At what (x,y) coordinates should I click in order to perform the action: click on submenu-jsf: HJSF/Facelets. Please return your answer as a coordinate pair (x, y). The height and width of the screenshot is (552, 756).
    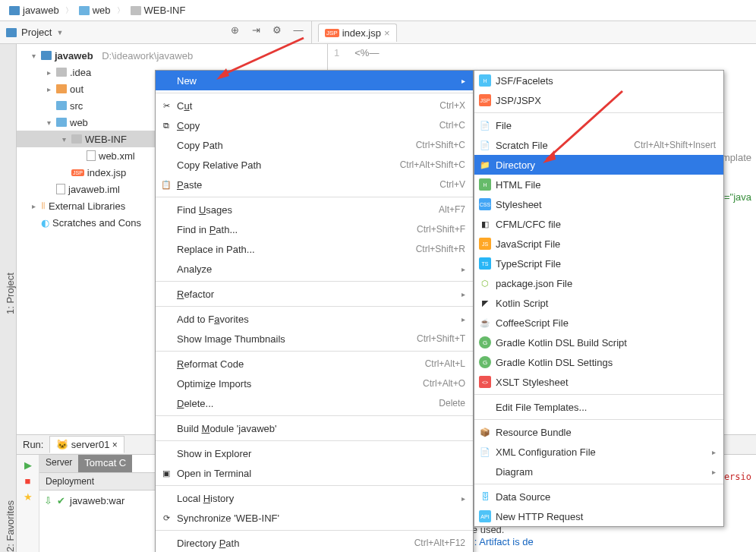
    Looking at the image, I should click on (599, 80).